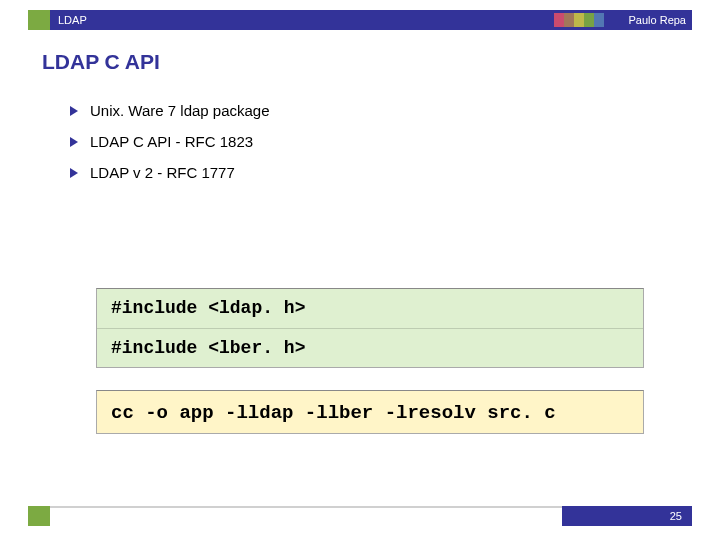 Image resolution: width=720 pixels, height=540 pixels. Describe the element at coordinates (101, 62) in the screenshot. I see `slide-title: LDAP C API` at that location.